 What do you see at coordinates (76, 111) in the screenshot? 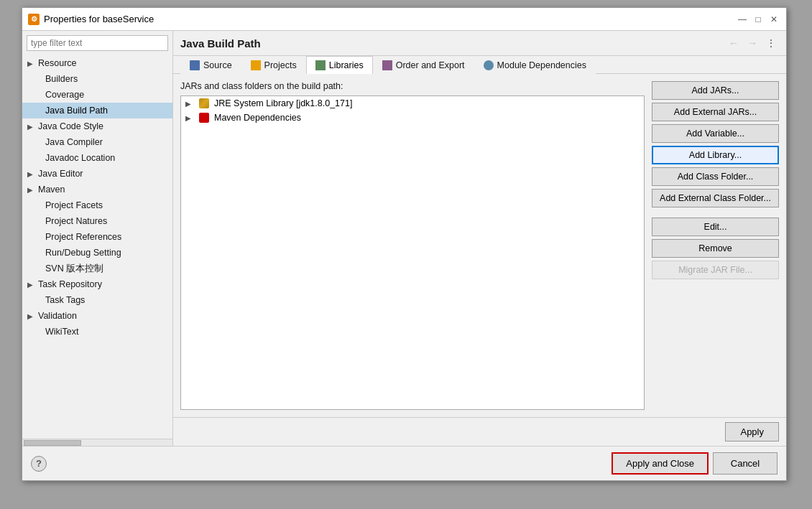
I see `sidebar-item-label: Java Build Path` at bounding box center [76, 111].